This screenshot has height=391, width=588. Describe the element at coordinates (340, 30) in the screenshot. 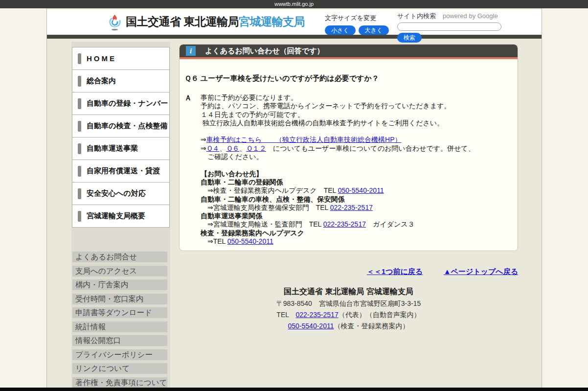

I see `font-smaller-button: 小さく` at that location.